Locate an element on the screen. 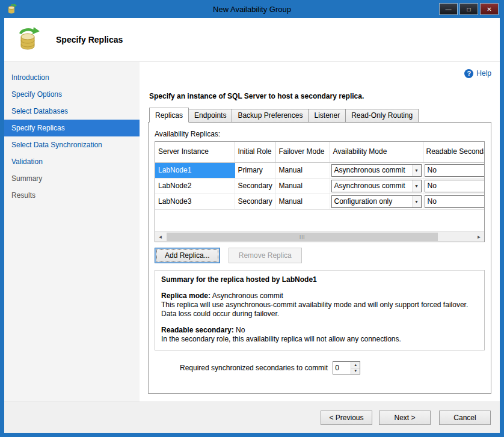 The height and width of the screenshot is (437, 504). window-controls: — □ ✕ is located at coordinates (469, 9).